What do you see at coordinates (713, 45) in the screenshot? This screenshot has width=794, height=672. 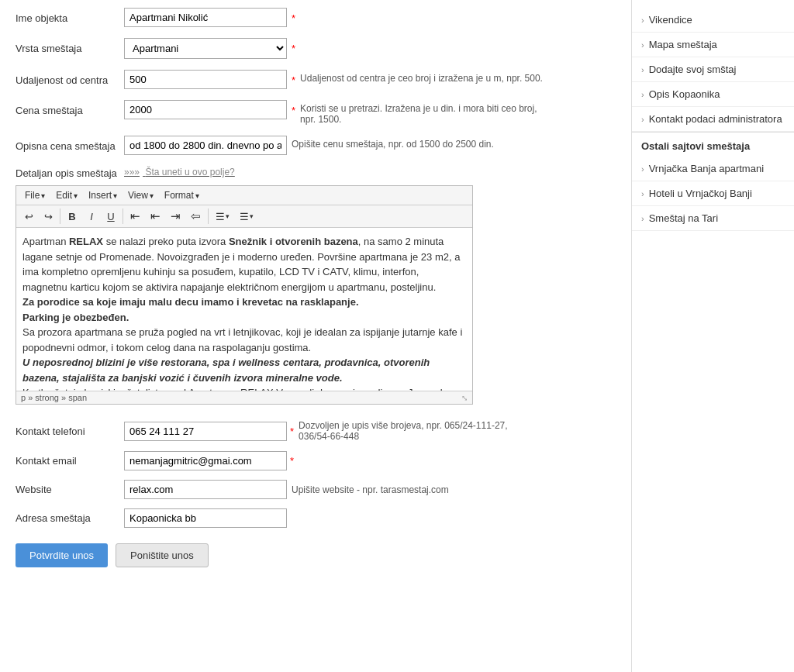 I see `sidebar-item-mapa: › Mapa smeštaja` at bounding box center [713, 45].